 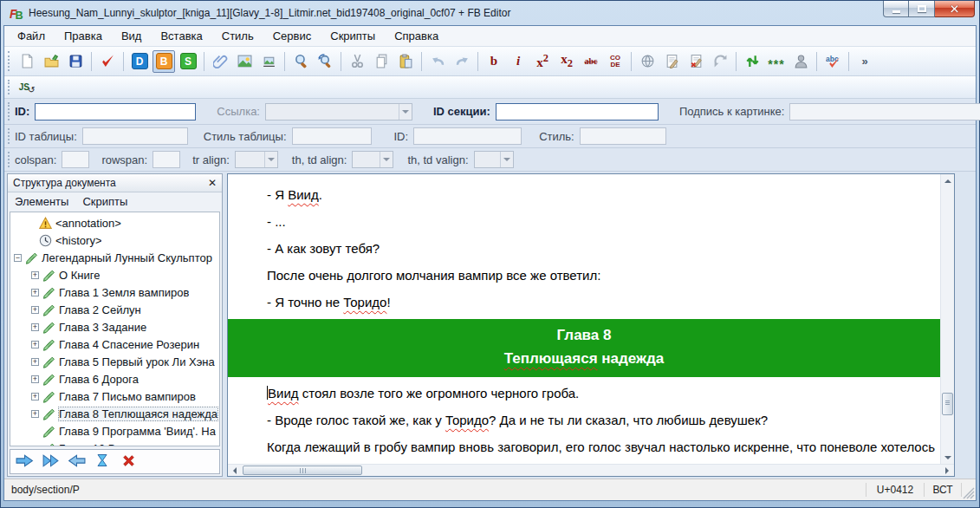 I want to click on tree-item: −Легендарный Лунный Скульптор, so click(x=114, y=257).